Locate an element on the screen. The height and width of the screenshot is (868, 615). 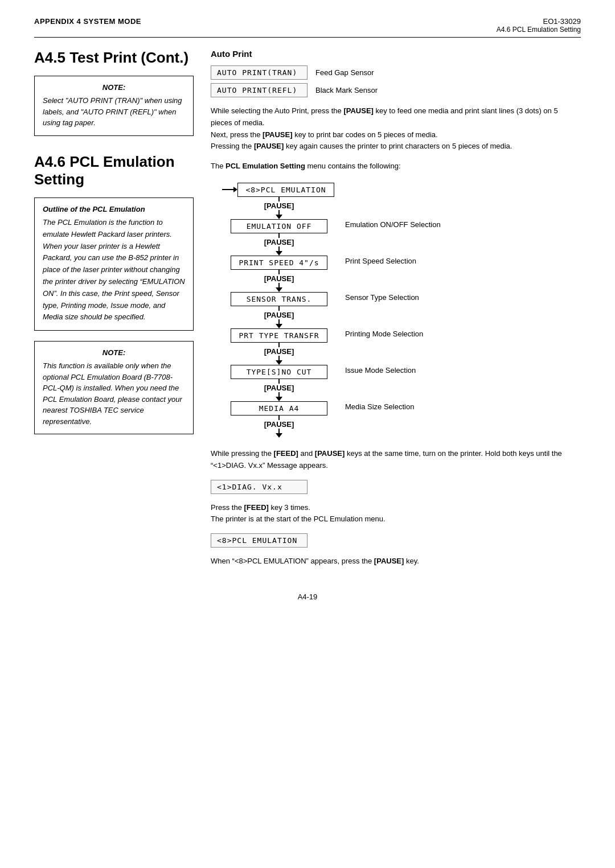
section-a45-title: A4.5 Test Print (Cont.) is located at coordinates (114, 58).